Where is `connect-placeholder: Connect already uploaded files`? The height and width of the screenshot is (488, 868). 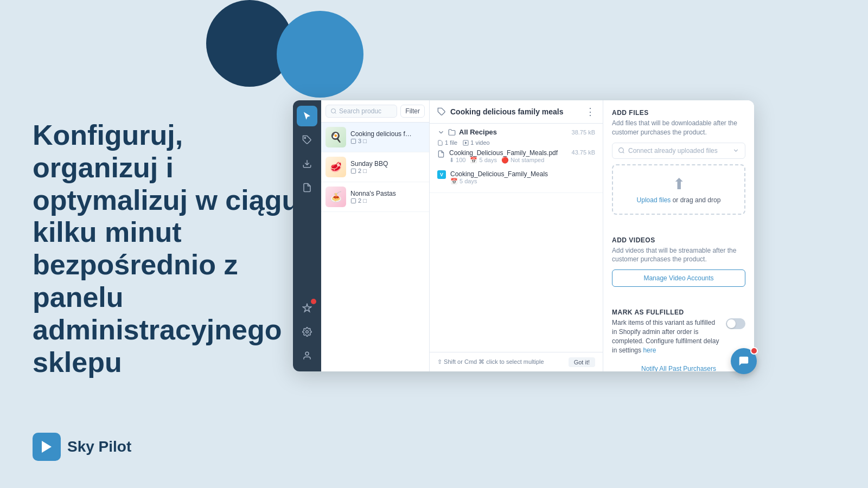 connect-placeholder: Connect already uploaded files is located at coordinates (673, 151).